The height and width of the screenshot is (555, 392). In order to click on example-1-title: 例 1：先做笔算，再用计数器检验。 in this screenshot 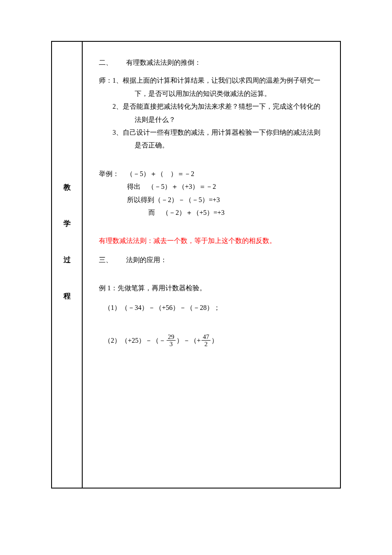, I will do `click(214, 288)`.